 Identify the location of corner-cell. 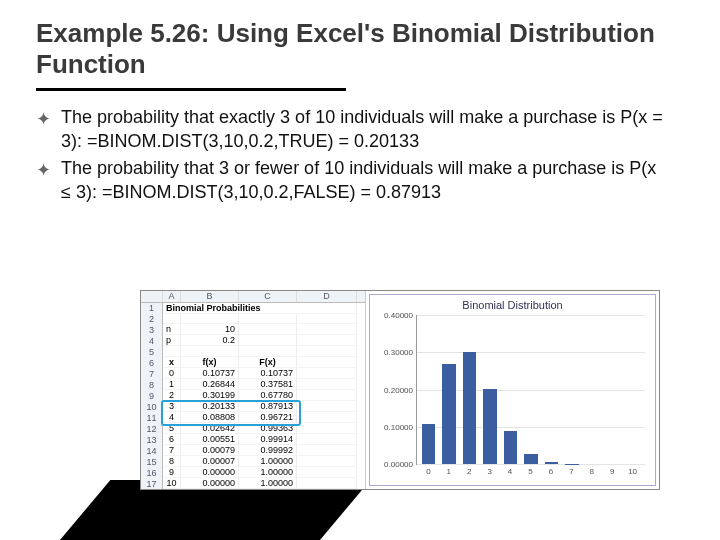
(152, 296).